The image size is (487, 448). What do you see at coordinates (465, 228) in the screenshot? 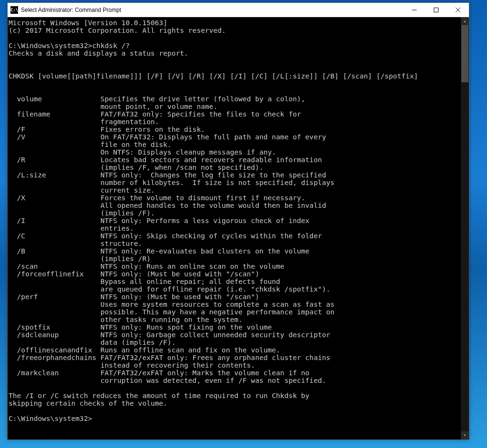
I see `scrollbar-track` at bounding box center [465, 228].